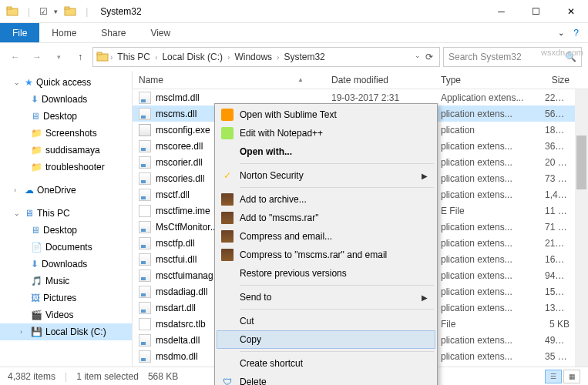  What do you see at coordinates (326, 133) in the screenshot?
I see `ctx-edit-npp: Edit with Notepad++` at bounding box center [326, 133].